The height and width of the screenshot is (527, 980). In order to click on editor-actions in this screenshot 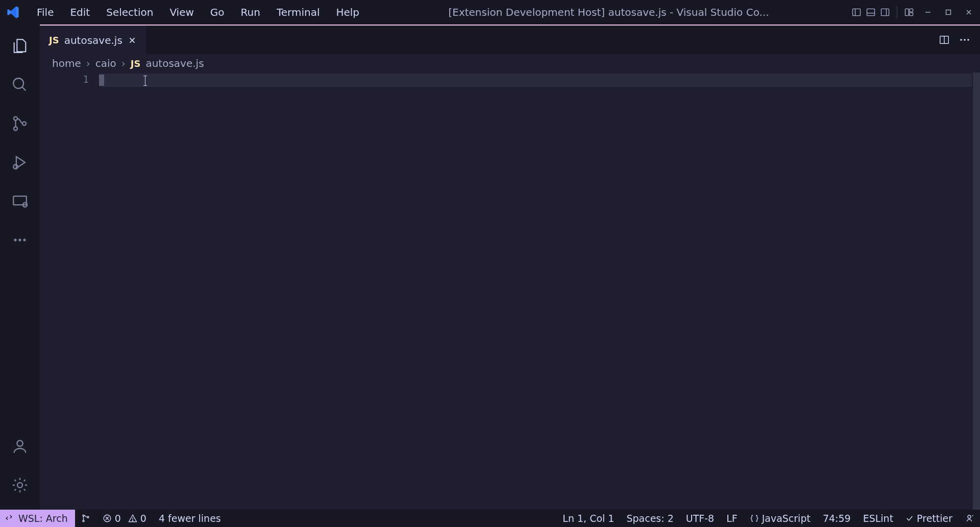, I will do `click(954, 40)`.